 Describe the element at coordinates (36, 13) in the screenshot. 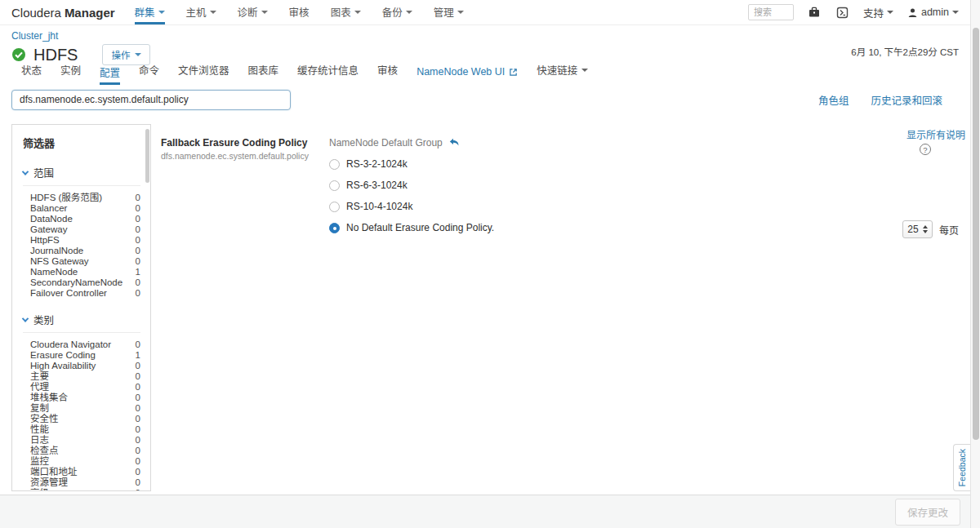

I see `brand-regular: Cloudera` at that location.